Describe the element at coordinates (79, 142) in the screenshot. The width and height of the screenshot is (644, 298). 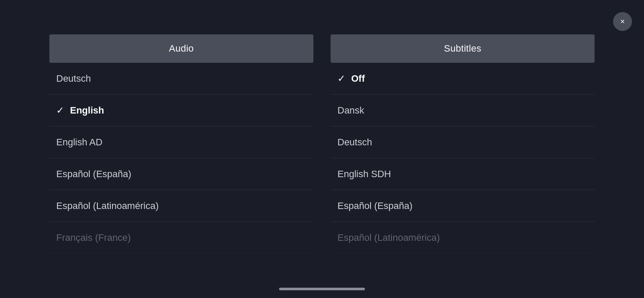
I see `audio-item-label: English AD` at that location.